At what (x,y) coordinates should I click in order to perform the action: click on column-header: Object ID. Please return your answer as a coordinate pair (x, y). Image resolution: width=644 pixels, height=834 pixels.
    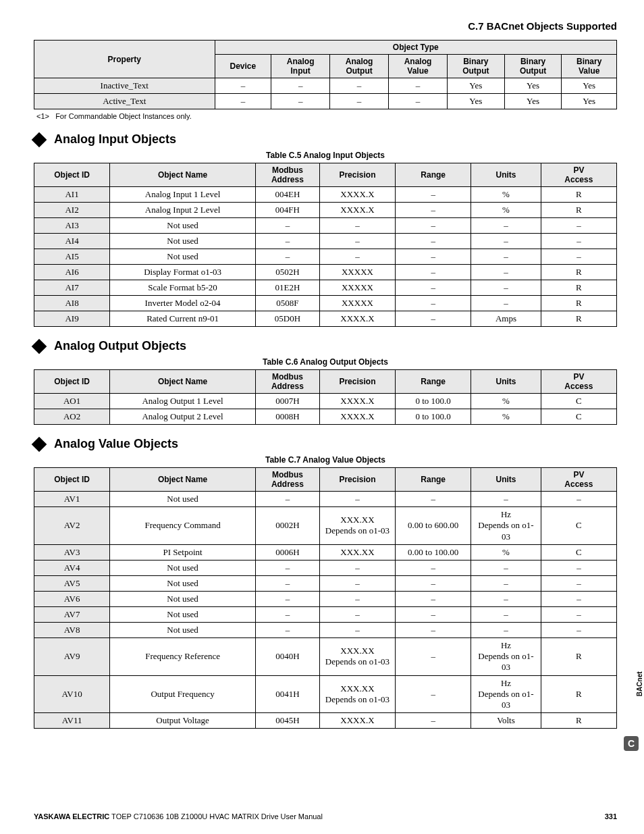
    Looking at the image, I should click on (72, 176).